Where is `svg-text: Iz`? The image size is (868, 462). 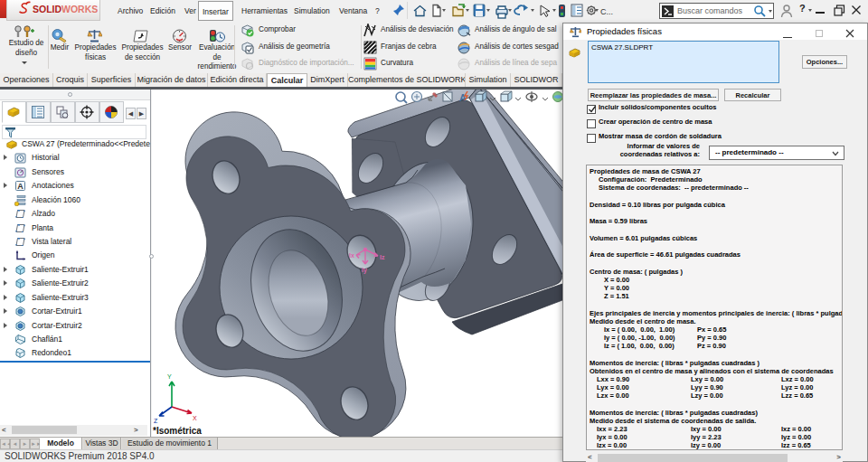
svg-text: Iz is located at coordinates (382, 257).